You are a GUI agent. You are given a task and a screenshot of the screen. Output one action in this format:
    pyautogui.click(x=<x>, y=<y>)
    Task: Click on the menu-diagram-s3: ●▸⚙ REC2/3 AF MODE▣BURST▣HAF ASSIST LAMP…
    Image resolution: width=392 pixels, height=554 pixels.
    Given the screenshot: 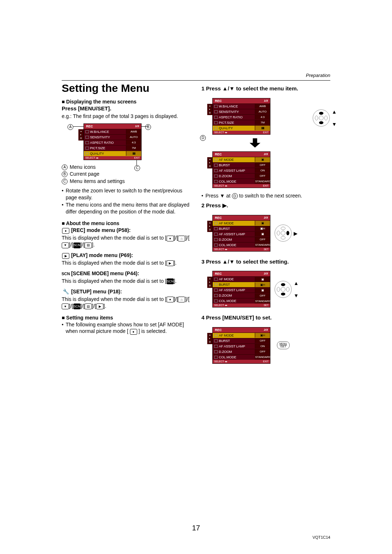 What is the action you would take?
    pyautogui.click(x=241, y=289)
    